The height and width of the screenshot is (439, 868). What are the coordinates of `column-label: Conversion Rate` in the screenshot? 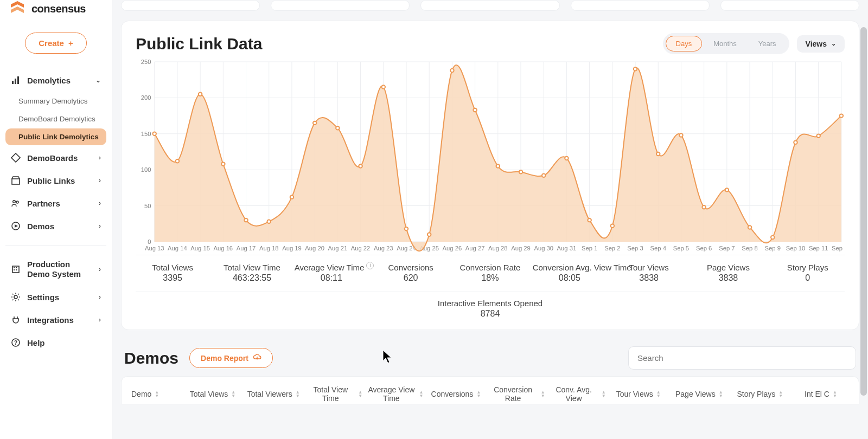 It's located at (513, 394).